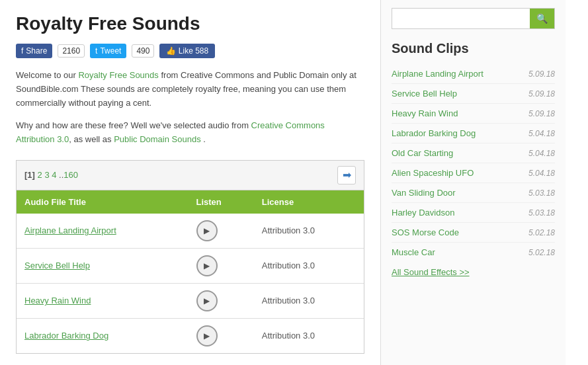 Image resolution: width=588 pixels, height=365 pixels. What do you see at coordinates (474, 49) in the screenshot?
I see `sound-clips-heading: Sound Clips` at bounding box center [474, 49].